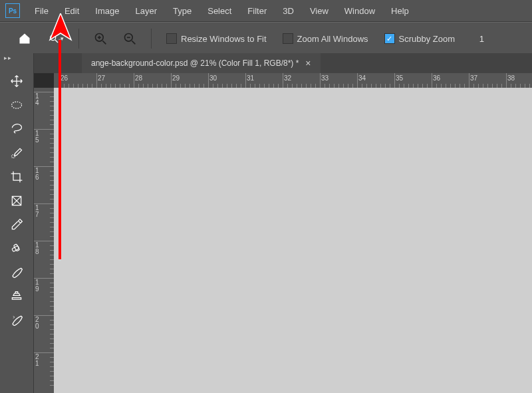 This screenshot has height=393, width=532. Describe the element at coordinates (56, 39) in the screenshot. I see `tool-preset-button: ▾` at that location.